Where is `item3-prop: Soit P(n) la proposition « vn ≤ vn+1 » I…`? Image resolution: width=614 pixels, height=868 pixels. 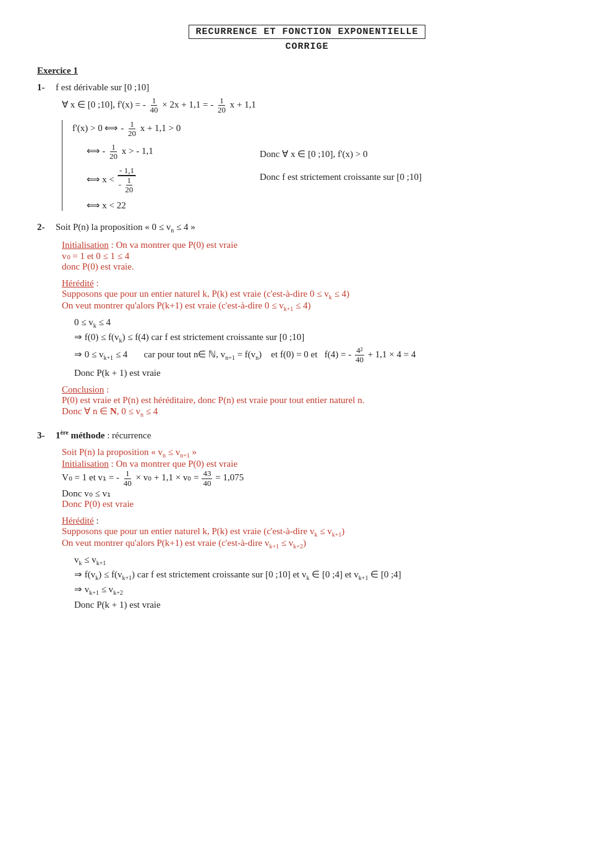
item3-prop: Soit P(n) la proposition « vn ≤ vn+1 » I… is located at coordinates (319, 479).